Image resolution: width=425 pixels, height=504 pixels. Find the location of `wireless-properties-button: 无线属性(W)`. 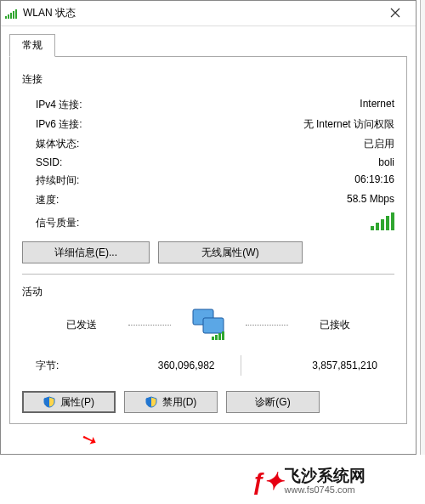

wireless-properties-button: 无线属性(W) is located at coordinates (230, 252).